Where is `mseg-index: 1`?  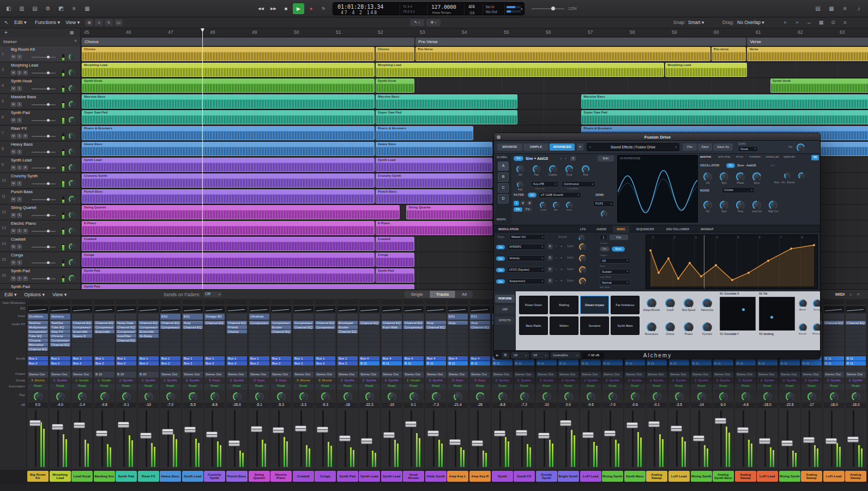
mseg-index: 1 is located at coordinates (604, 237).